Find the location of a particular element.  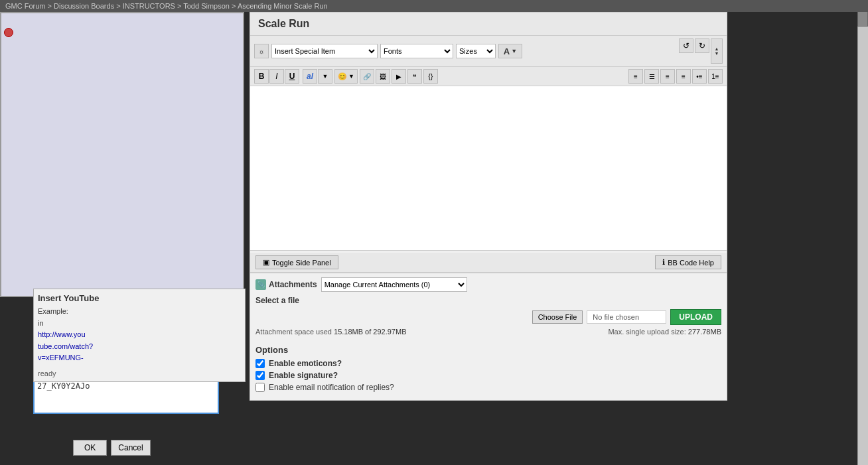

ok-cancel-bar: OK Cancel is located at coordinates (111, 448).